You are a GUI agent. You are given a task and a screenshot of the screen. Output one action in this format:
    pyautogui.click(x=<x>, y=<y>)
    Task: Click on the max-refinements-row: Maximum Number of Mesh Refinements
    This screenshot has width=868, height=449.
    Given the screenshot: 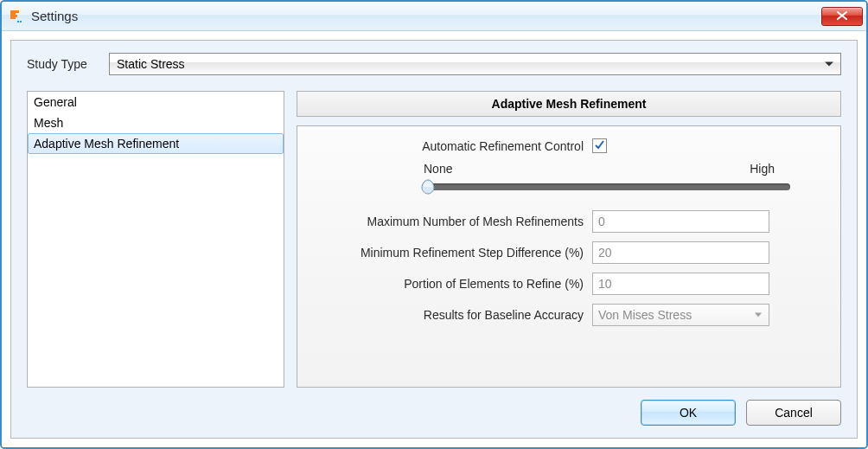 What is the action you would take?
    pyautogui.click(x=564, y=221)
    